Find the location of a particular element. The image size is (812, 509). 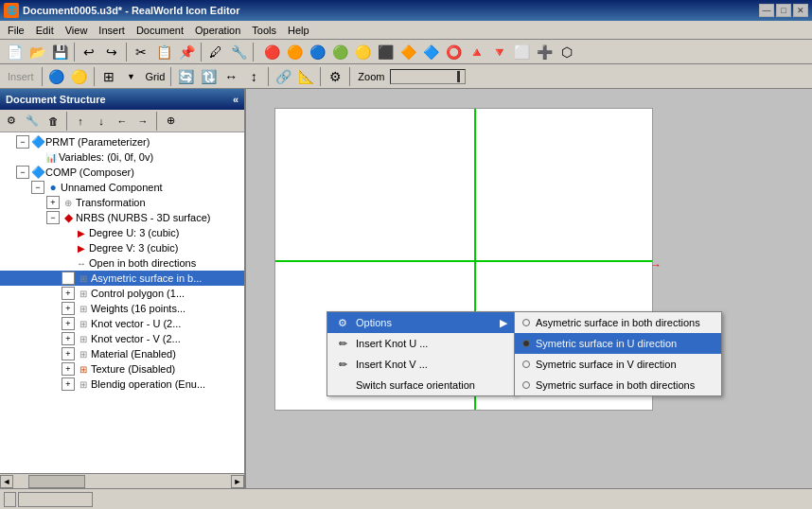

snap2: 📐 is located at coordinates (306, 77).